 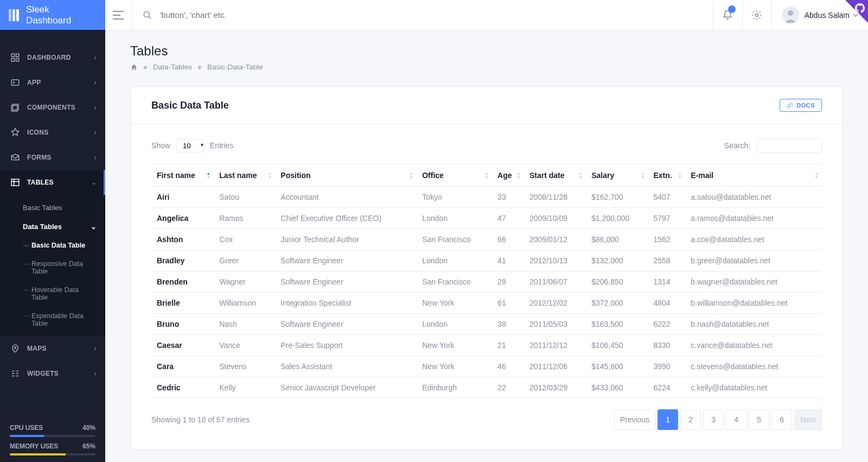 What do you see at coordinates (555, 325) in the screenshot?
I see `table-cell: 2011/05/03` at bounding box center [555, 325].